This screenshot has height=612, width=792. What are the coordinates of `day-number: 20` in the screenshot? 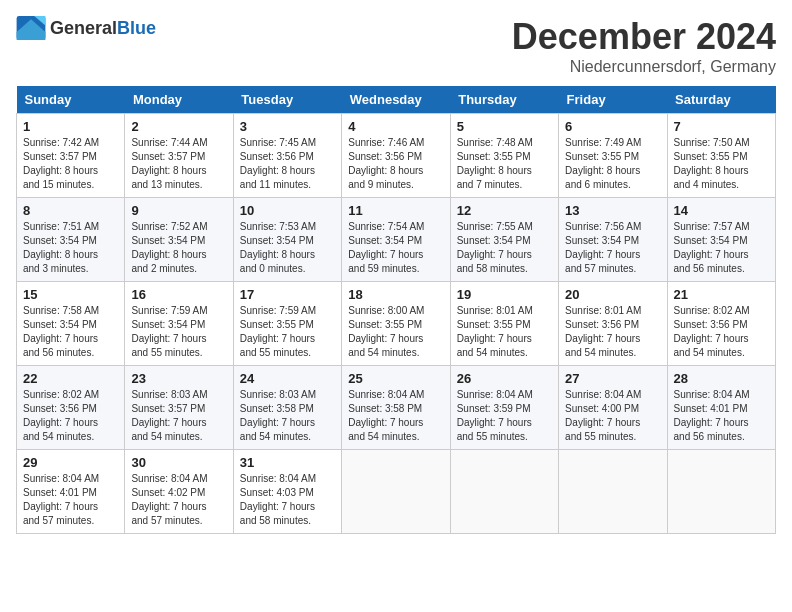 It's located at (612, 294).